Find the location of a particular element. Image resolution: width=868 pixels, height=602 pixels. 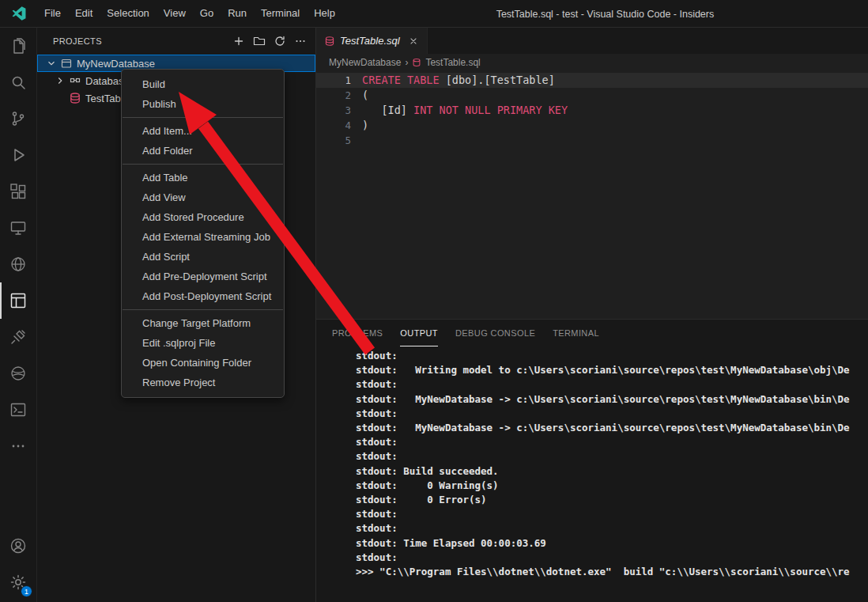

menu-item-remove-project: Remove Project is located at coordinates (202, 383).